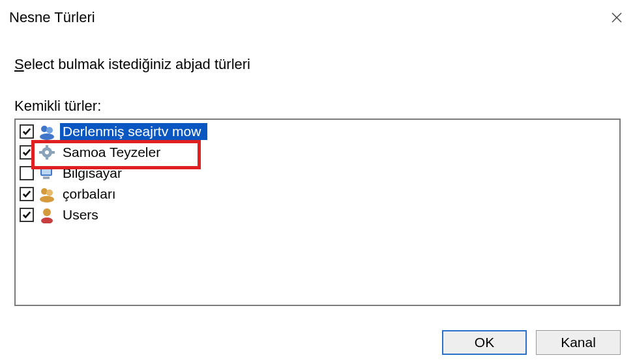  What do you see at coordinates (318, 341) in the screenshot?
I see `button-bar: OK Kanal` at bounding box center [318, 341].